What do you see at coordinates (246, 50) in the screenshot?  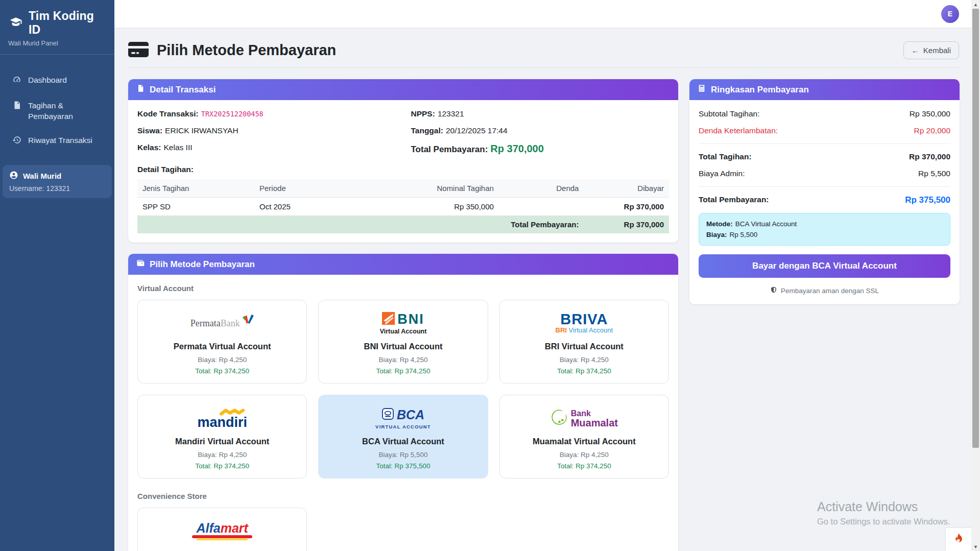 I see `page-title: Pilih Metode Pembayaran` at bounding box center [246, 50].